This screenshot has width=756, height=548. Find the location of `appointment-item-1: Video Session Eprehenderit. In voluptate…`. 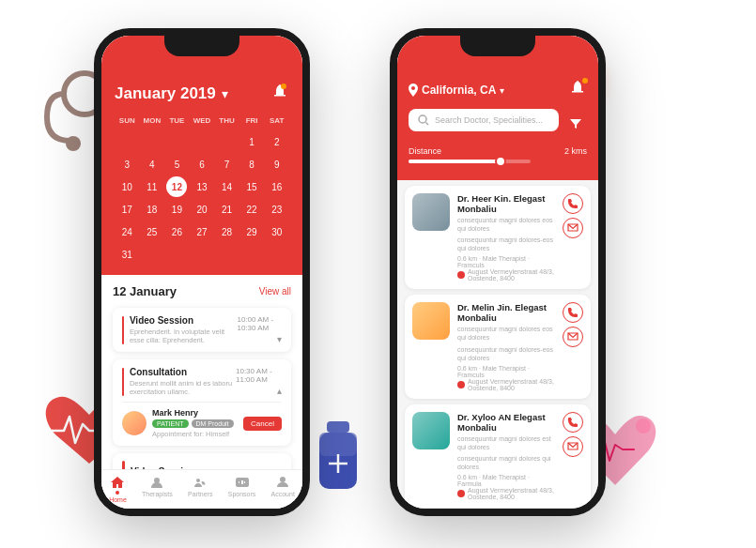

appointment-item-1: Video Session Eprehenderit. In voluptate… is located at coordinates (202, 330).